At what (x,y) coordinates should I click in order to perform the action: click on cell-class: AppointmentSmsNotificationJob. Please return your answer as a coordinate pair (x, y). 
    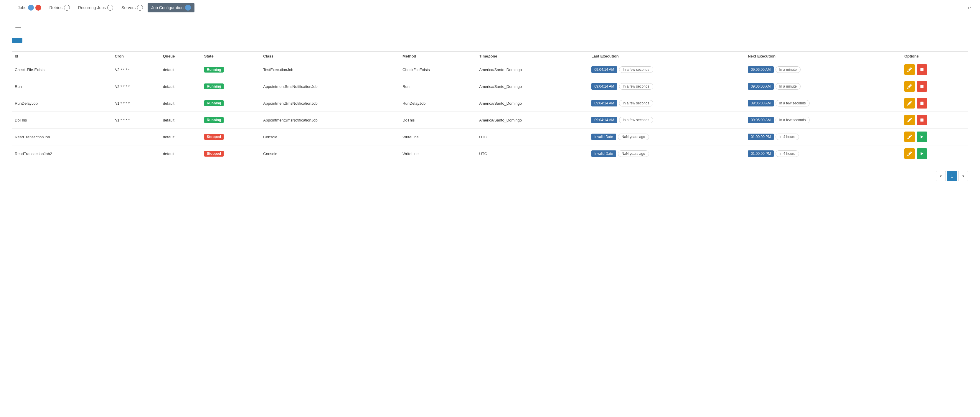
    Looking at the image, I should click on (330, 120).